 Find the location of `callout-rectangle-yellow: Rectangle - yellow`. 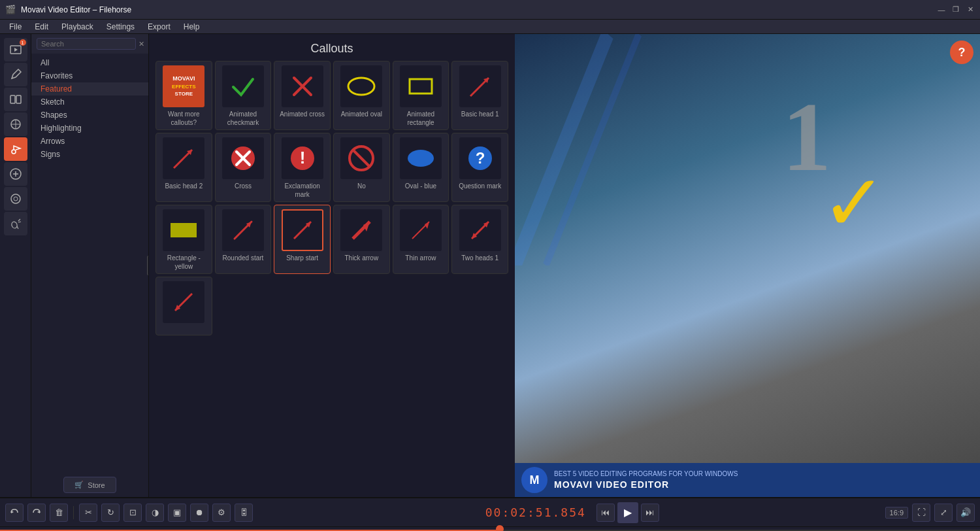

callout-rectangle-yellow: Rectangle - yellow is located at coordinates (184, 239).